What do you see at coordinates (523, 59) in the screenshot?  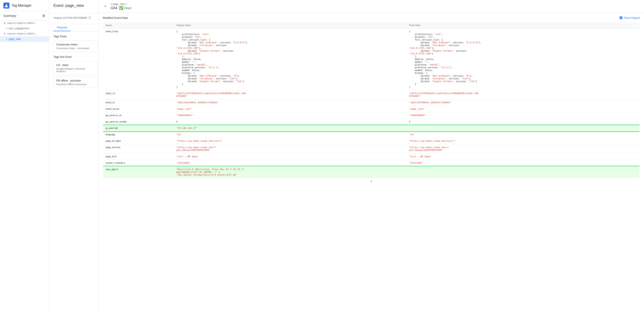 I see `cell-final: { architecture: "arm", bitness: "64", fu…` at bounding box center [523, 59].